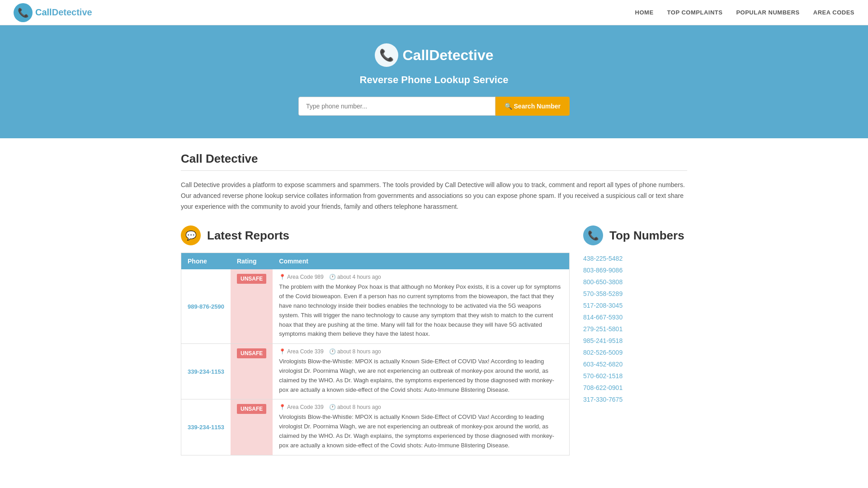 This screenshot has height=488, width=868. I want to click on phone-search-input, so click(397, 106).